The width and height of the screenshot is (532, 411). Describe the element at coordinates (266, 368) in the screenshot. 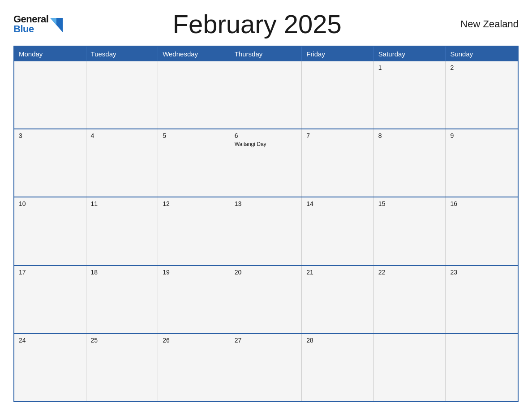

I see `calendar-cell: 27` at that location.